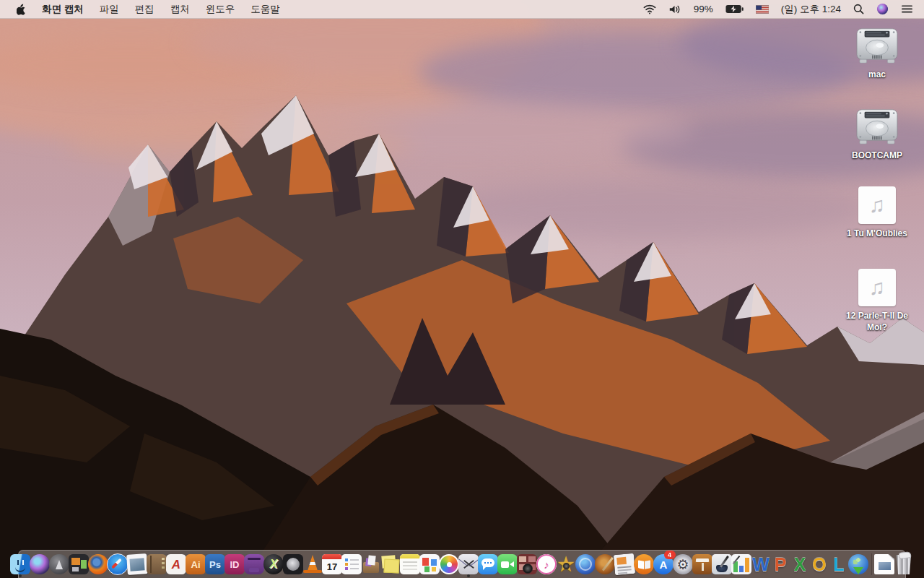 The height and width of the screenshot is (578, 924). Describe the element at coordinates (144, 9) in the screenshot. I see `menu-edit: 편집` at that location.